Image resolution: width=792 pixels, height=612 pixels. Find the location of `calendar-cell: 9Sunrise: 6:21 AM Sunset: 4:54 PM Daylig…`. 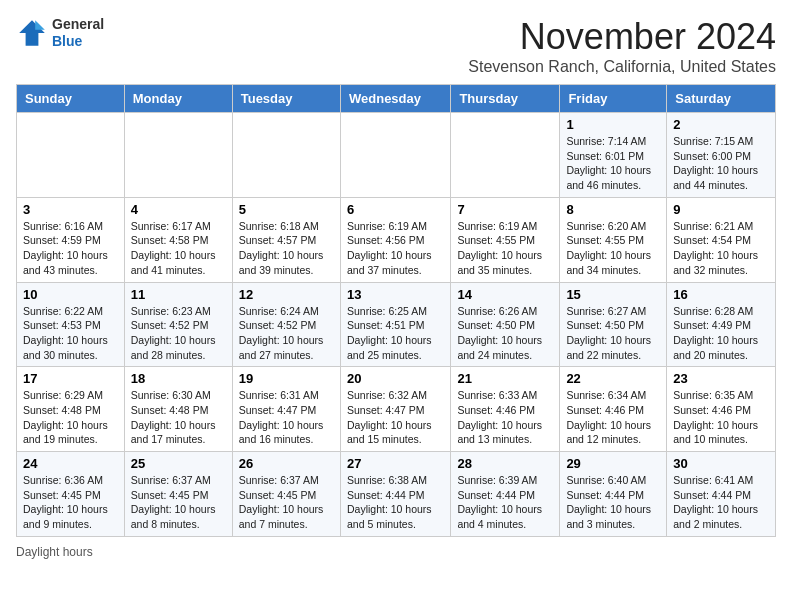

calendar-cell: 9Sunrise: 6:21 AM Sunset: 4:54 PM Daylig… is located at coordinates (722, 240).